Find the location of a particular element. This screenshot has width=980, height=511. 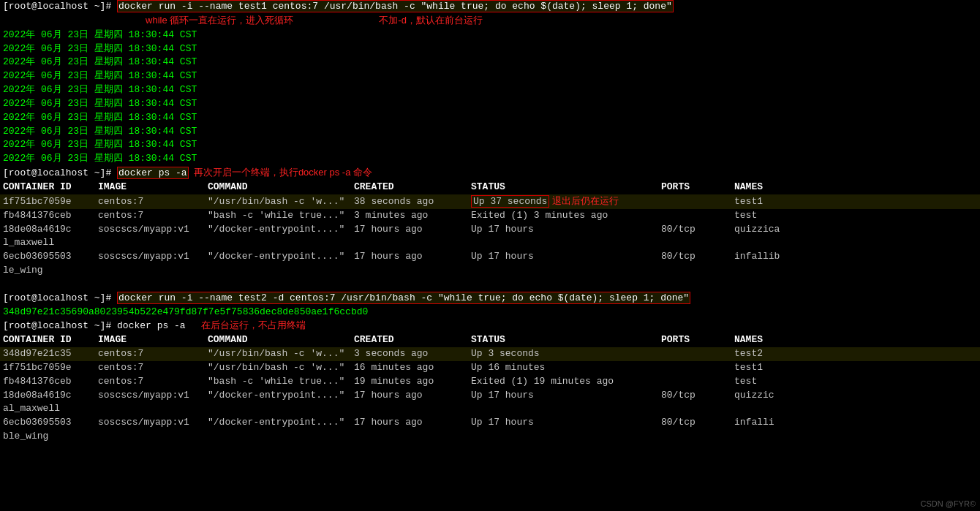

ps2-row4-status: Up 17 hours is located at coordinates (566, 396).